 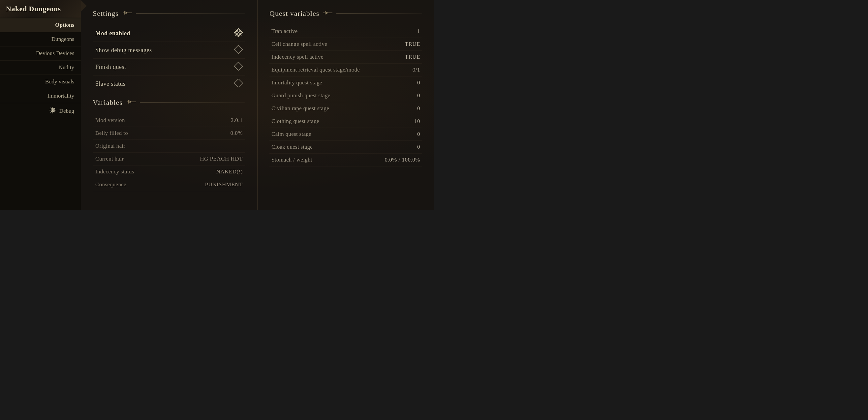 What do you see at coordinates (108, 102) in the screenshot?
I see `variables-title: Variables` at bounding box center [108, 102].